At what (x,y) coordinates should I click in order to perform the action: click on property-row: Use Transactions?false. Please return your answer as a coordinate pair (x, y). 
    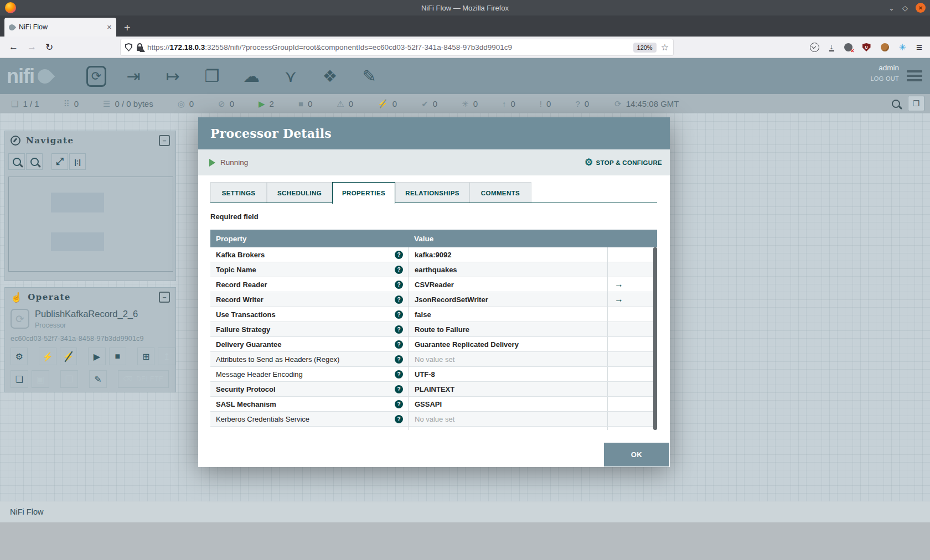
    Looking at the image, I should click on (434, 314).